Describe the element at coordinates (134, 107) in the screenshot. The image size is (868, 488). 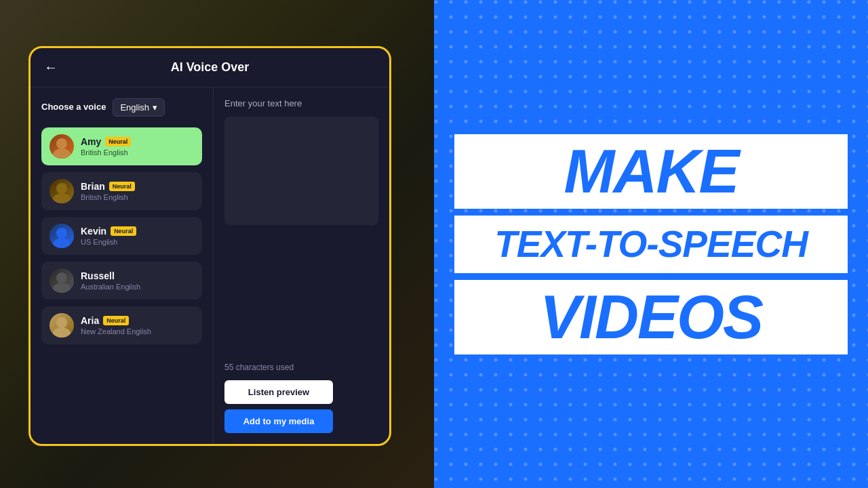
I see `language-value: English` at that location.